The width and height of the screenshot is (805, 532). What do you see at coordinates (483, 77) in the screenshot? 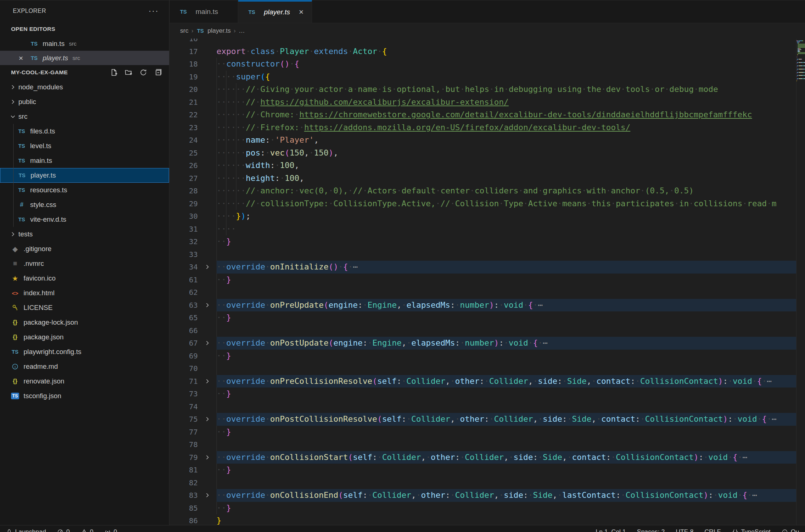
I see `code-line-19: 19····super({` at bounding box center [483, 77].